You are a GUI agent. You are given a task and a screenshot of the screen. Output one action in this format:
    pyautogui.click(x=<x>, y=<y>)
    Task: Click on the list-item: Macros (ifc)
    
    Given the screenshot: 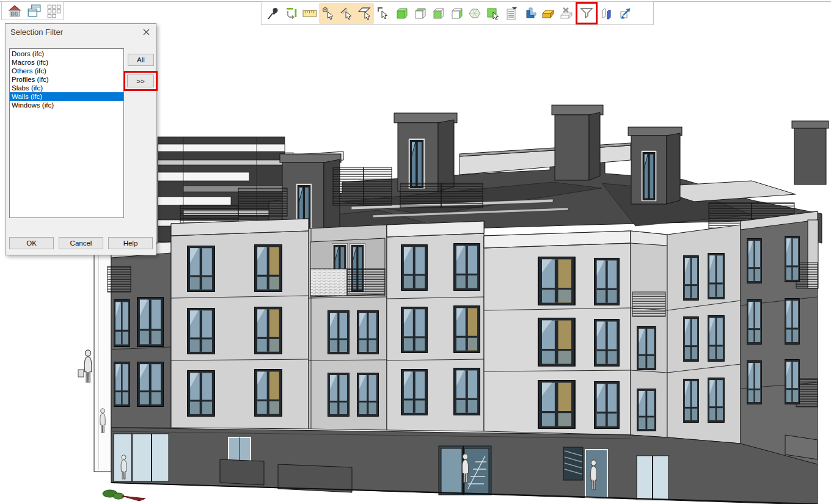 What is the action you would take?
    pyautogui.click(x=67, y=62)
    